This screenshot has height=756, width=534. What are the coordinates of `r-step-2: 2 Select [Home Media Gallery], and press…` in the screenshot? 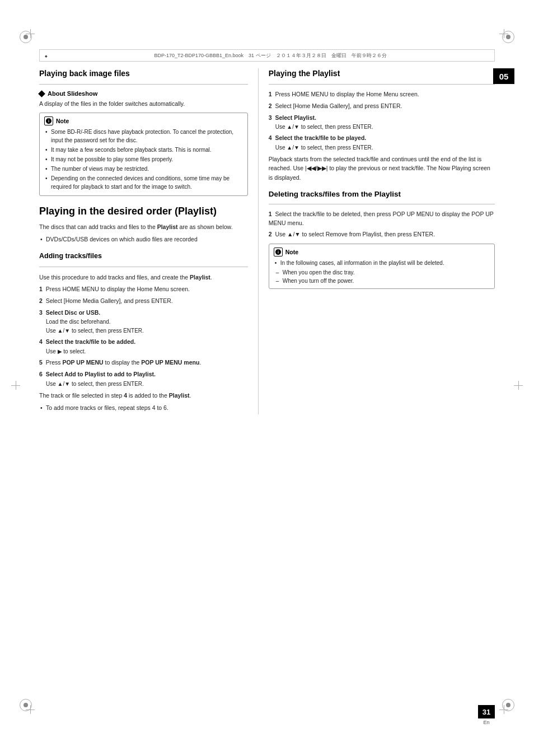 It's located at (382, 106).